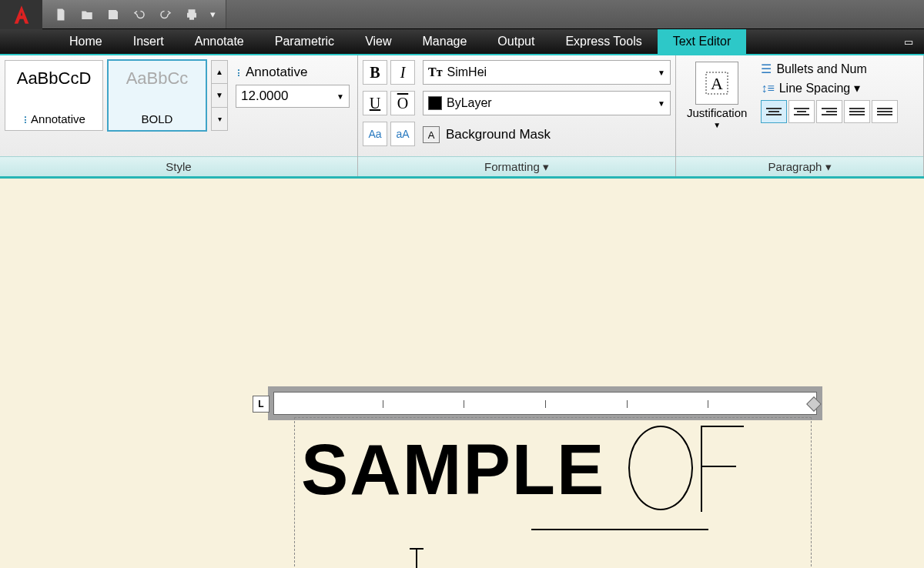 The image size is (924, 568). I want to click on underline-button: U, so click(375, 103).